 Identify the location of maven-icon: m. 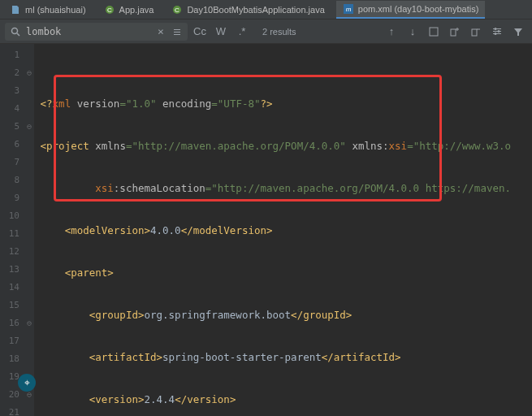
(348, 9).